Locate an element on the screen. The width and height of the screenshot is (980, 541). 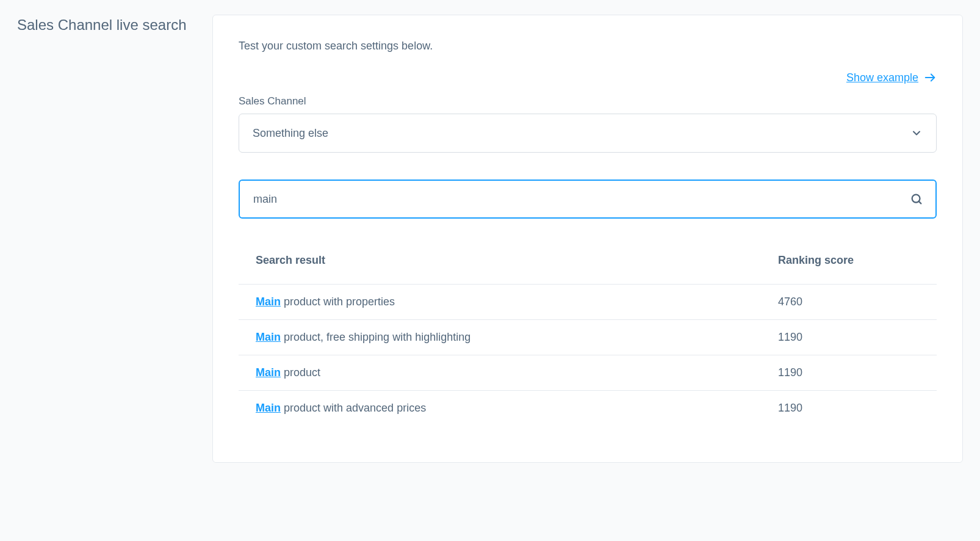
search-icon is located at coordinates (917, 199).